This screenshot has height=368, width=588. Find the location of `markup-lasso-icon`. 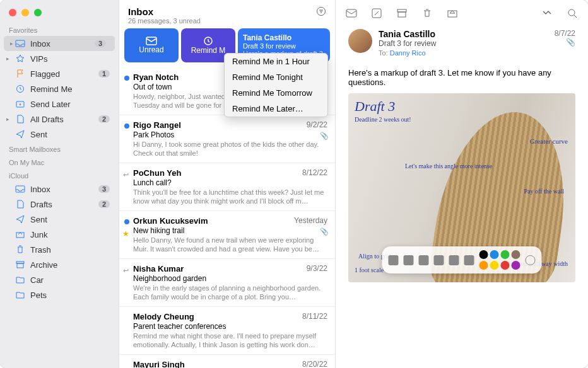

markup-lasso-icon is located at coordinates (454, 260).